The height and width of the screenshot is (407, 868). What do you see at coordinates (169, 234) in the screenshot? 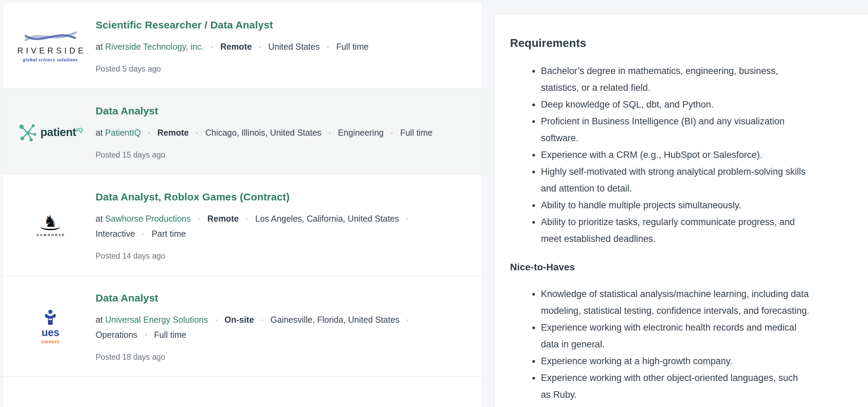
I see `job-commitment: Part time` at bounding box center [169, 234].